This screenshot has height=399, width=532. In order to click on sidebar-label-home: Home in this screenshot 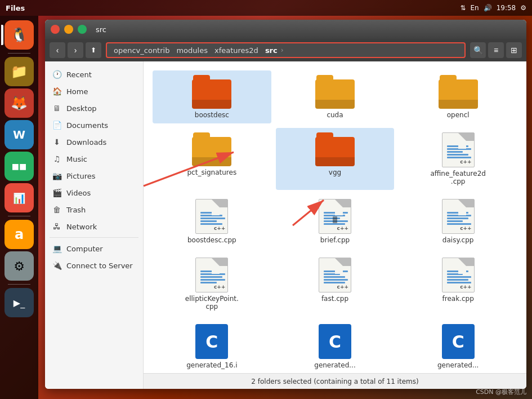, I will do `click(77, 91)`.